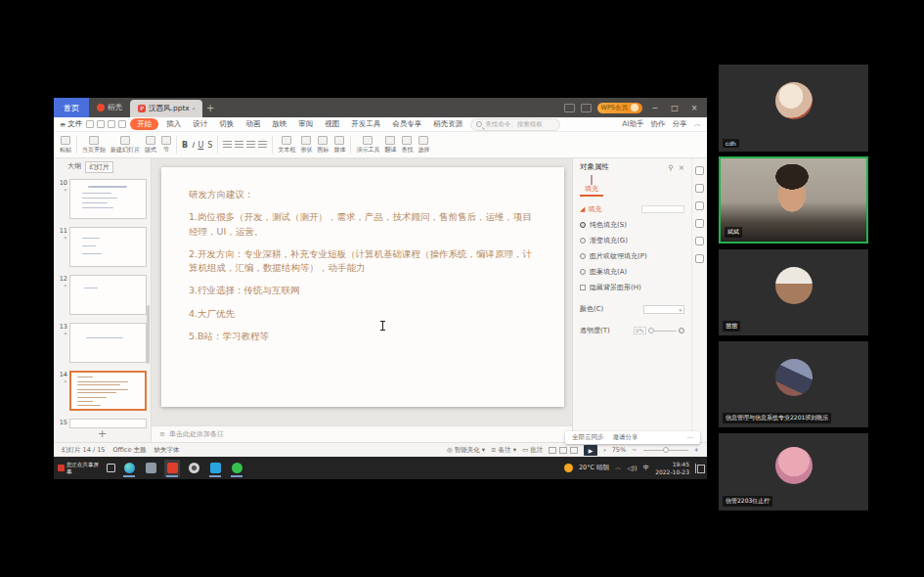  Describe the element at coordinates (110, 108) in the screenshot. I see `docer-tab: 稻壳` at that location.